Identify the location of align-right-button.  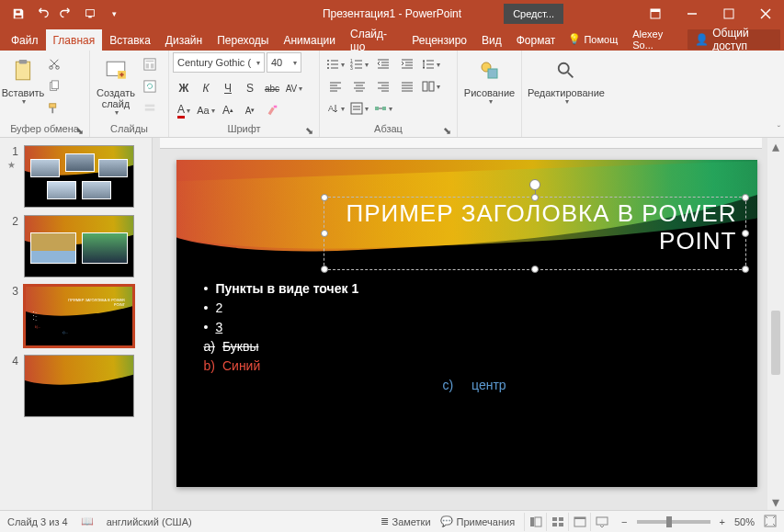
(383, 86).